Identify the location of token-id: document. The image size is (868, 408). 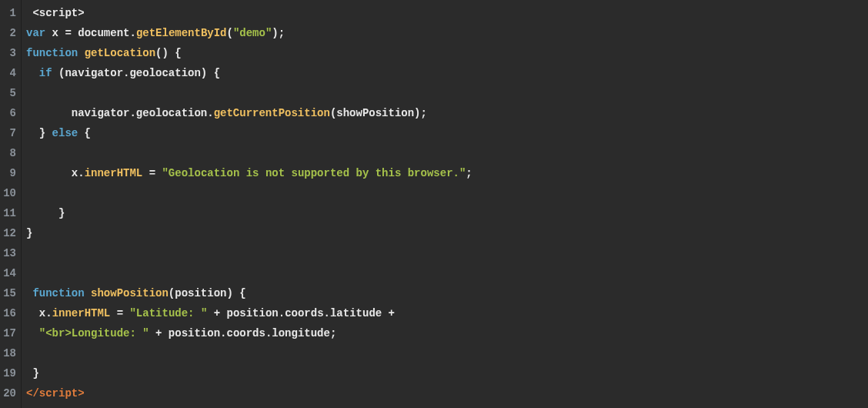
(101, 33).